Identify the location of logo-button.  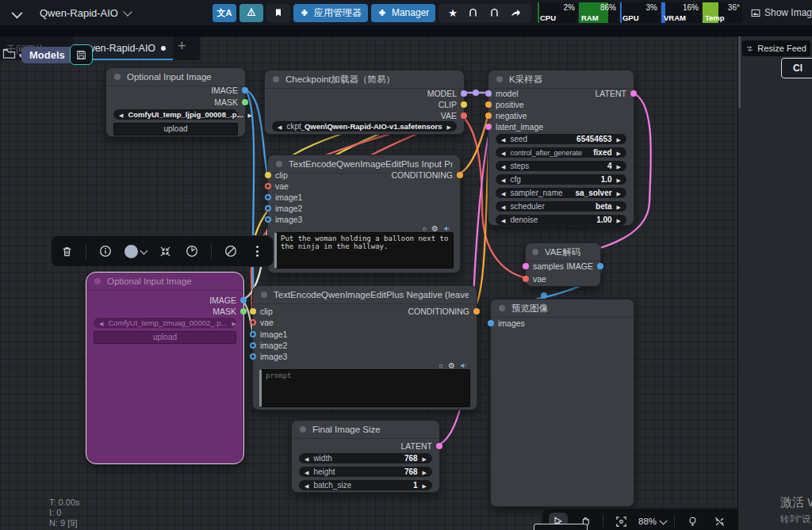
(251, 13).